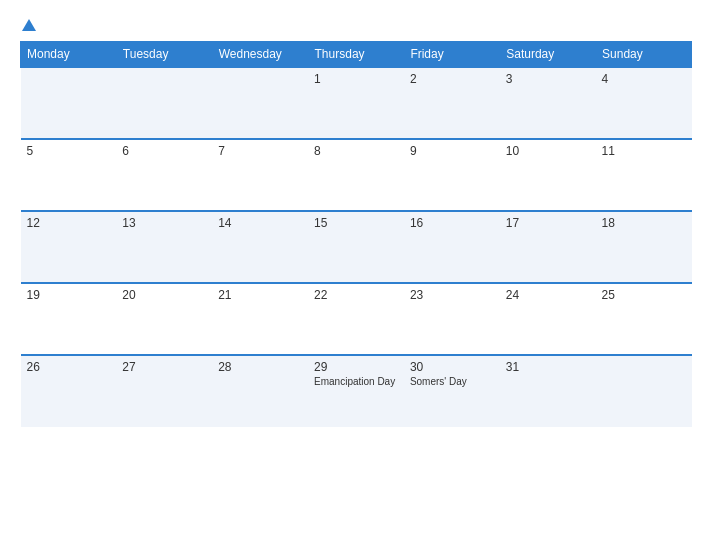 This screenshot has height=550, width=712. I want to click on day-number: 31, so click(548, 367).